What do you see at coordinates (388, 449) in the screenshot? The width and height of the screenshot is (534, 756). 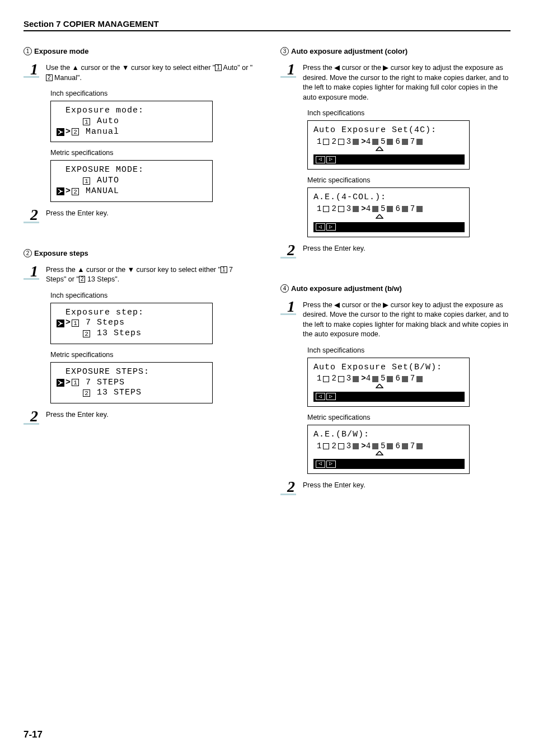 I see `lcd-auto-exp-bw-metric: A.E.(B/W): 123>4567 ◁ ▷` at bounding box center [388, 449].